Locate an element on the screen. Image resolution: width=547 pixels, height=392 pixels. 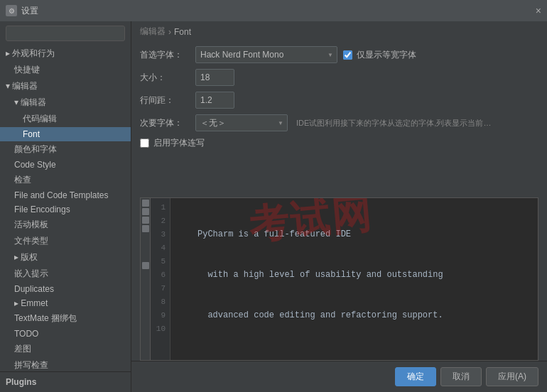
sidebar-item-todo: TODO is located at coordinates (65, 334).